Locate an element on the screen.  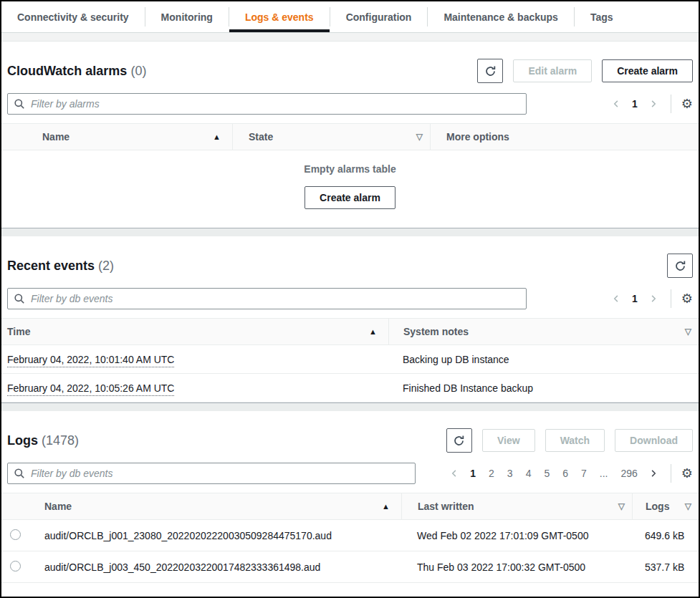
event-row: February 04, 2022, 10:01:40 AM UTC Backi… is located at coordinates (350, 360).